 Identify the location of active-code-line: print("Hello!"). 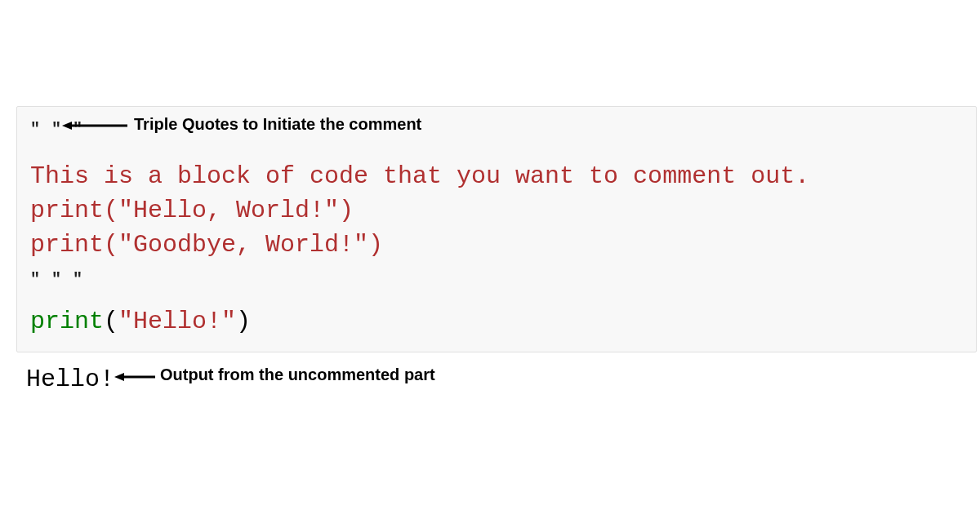
(497, 321).